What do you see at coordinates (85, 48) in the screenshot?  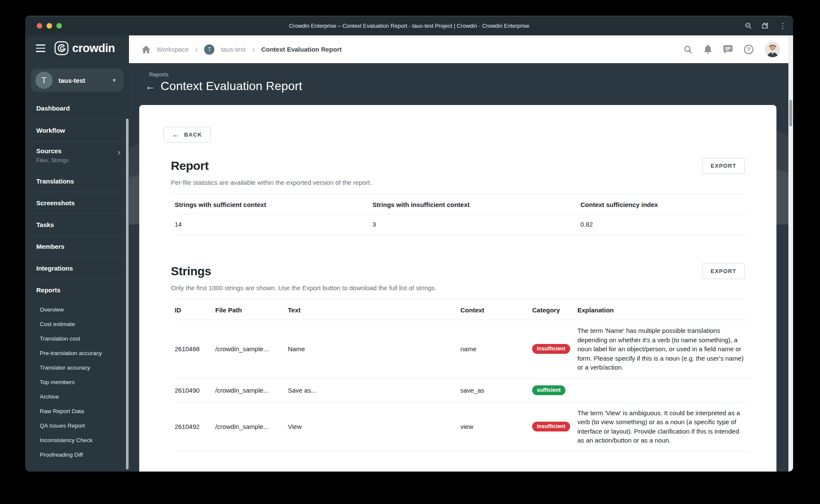 I see `crowdin-logo: crowdin` at bounding box center [85, 48].